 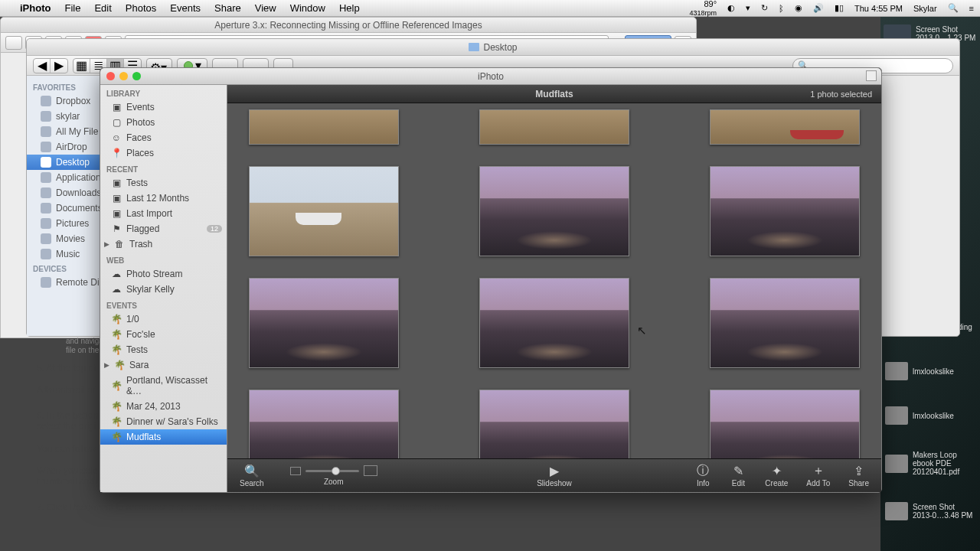 What do you see at coordinates (164, 138) in the screenshot?
I see `sidebar-faces: ☺Faces` at bounding box center [164, 138].